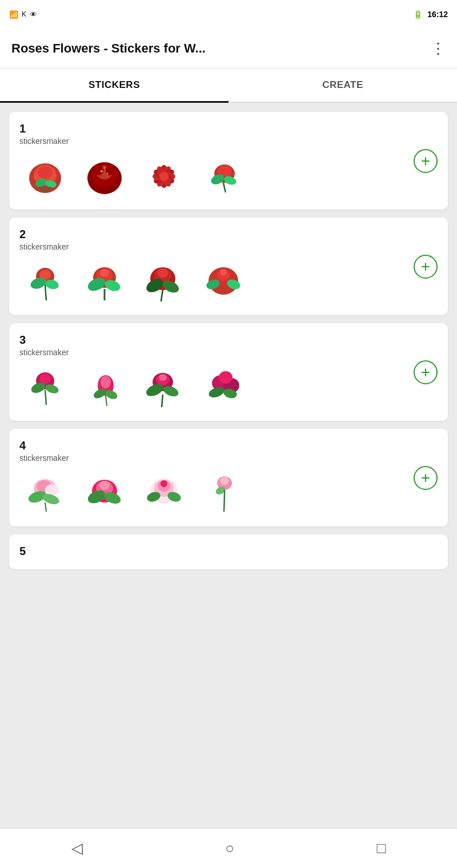 Image resolution: width=457 pixels, height=868 pixels. What do you see at coordinates (426, 372) in the screenshot?
I see `add-button-pack-3: +` at bounding box center [426, 372].